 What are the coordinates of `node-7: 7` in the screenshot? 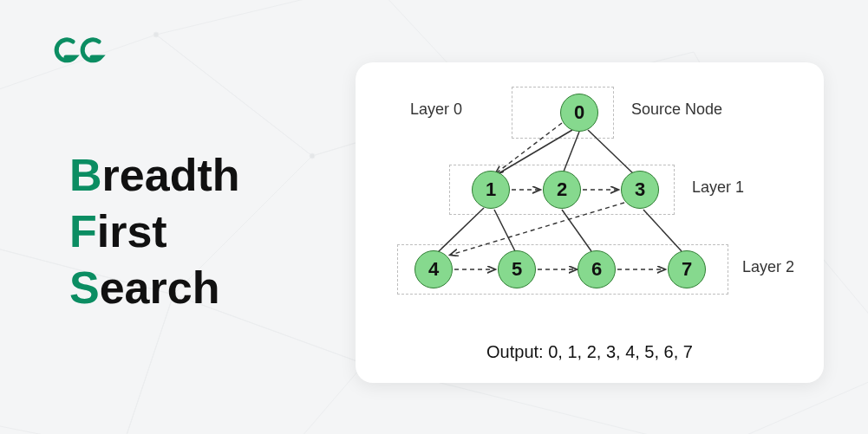 It's located at (687, 269).